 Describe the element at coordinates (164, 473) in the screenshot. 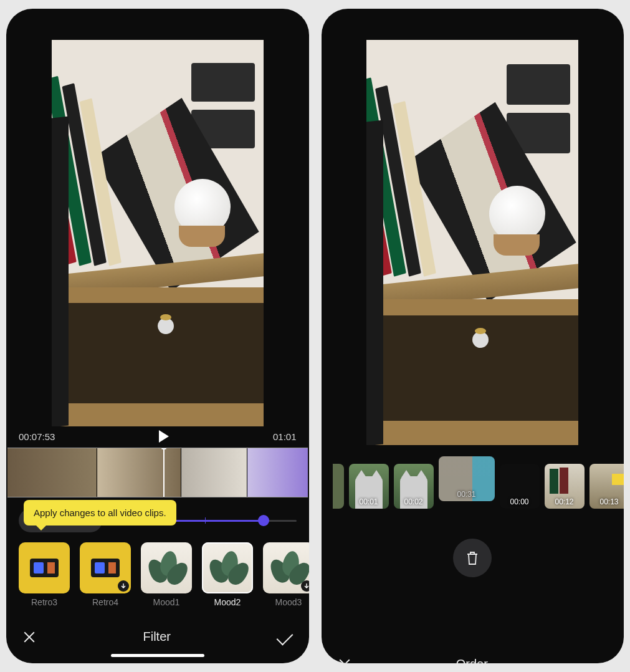

I see `playhead` at that location.